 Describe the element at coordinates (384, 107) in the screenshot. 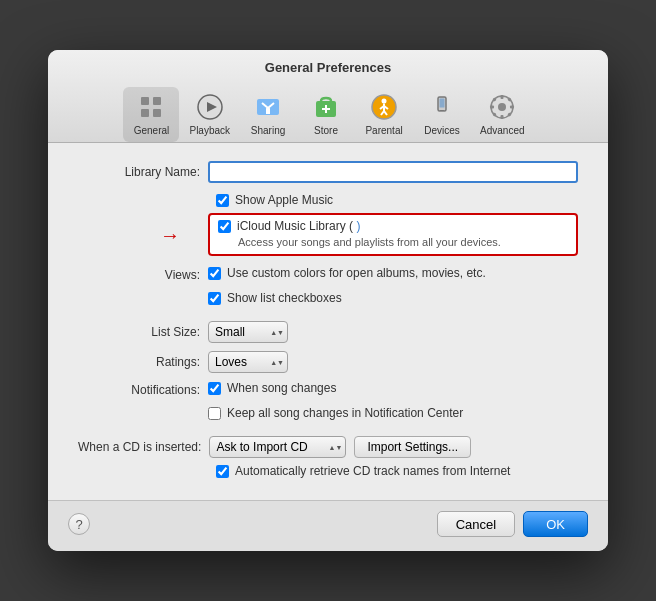

I see `parental-icon` at that location.